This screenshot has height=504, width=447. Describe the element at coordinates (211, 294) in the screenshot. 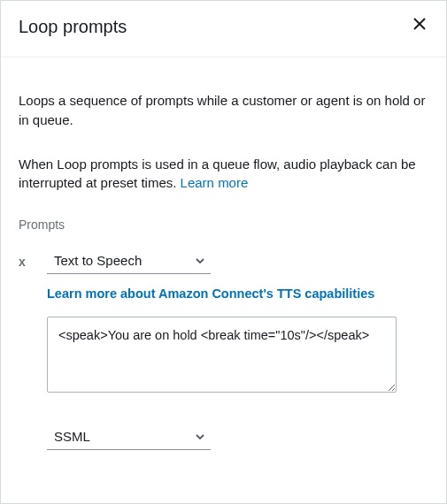

I see `tts-capabilities-link: Learn more about Amazon Connect's TTS ca…` at that location.